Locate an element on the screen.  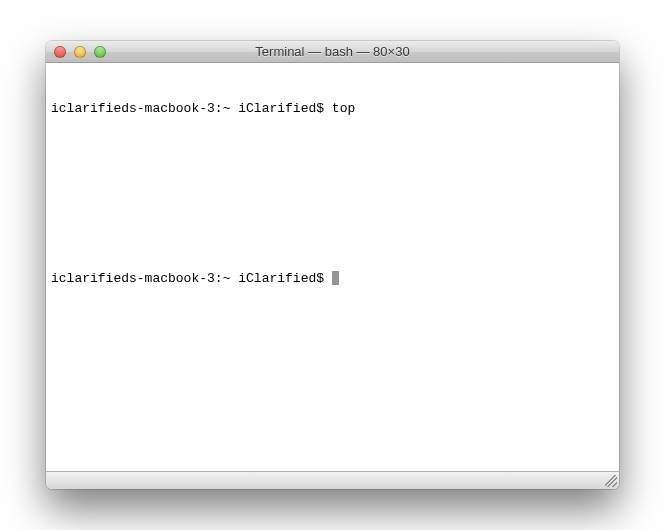
traffic-lights is located at coordinates (76, 52).